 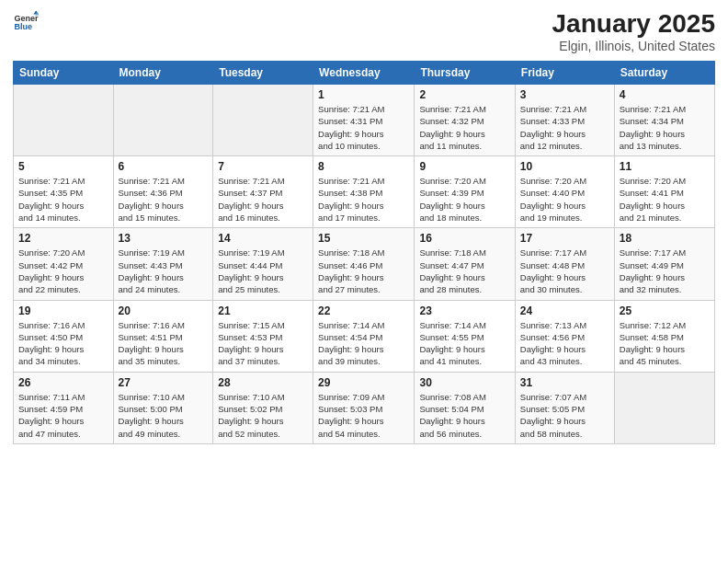 What do you see at coordinates (364, 238) in the screenshot?
I see `day-number: 15` at bounding box center [364, 238].